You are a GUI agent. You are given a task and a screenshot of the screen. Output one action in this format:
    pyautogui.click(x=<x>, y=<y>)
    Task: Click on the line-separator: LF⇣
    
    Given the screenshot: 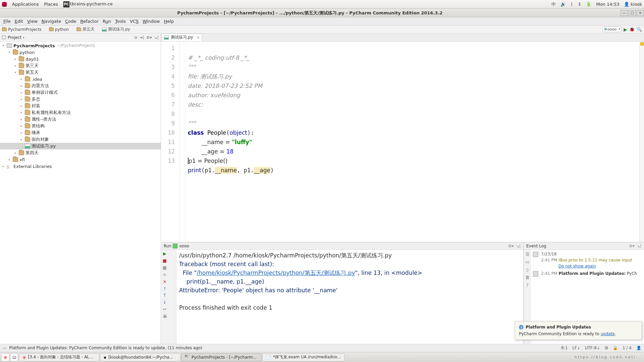 What is the action you would take?
    pyautogui.click(x=576, y=348)
    